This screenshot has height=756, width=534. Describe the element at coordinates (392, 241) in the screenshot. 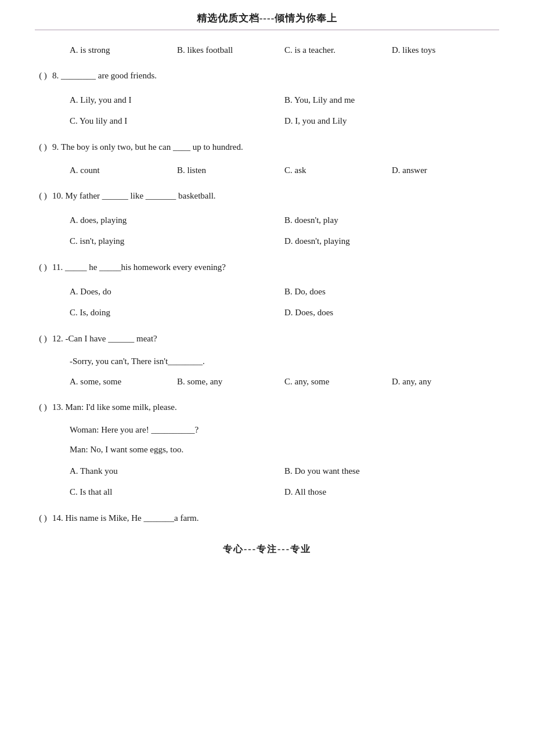

I see `list-item: D. doesn't, playing` at that location.